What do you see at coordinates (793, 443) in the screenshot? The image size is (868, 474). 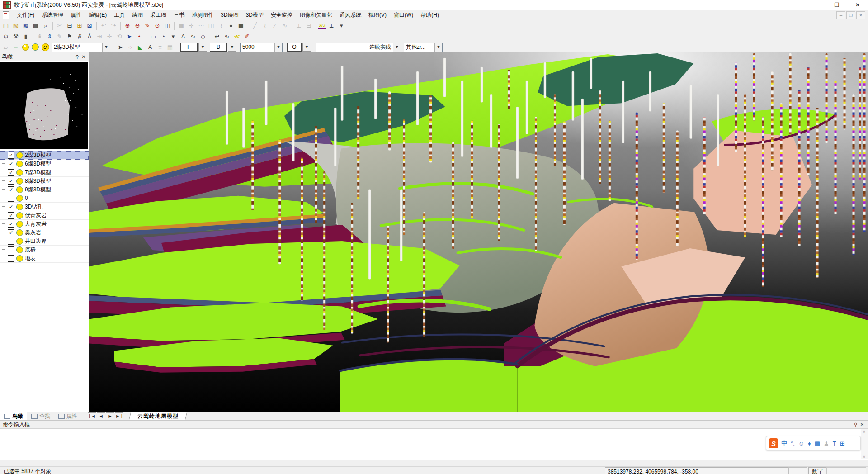 I see `ime-punctuation-icon: °,` at bounding box center [793, 443].